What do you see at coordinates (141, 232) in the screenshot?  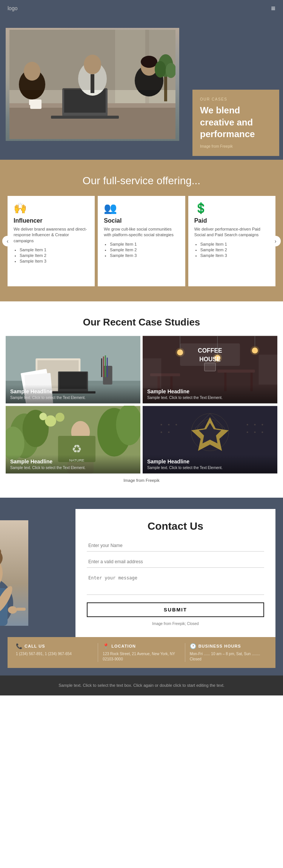 I see `offering-desc-social: We grow cult-like social communities wit…` at bounding box center [141, 232].